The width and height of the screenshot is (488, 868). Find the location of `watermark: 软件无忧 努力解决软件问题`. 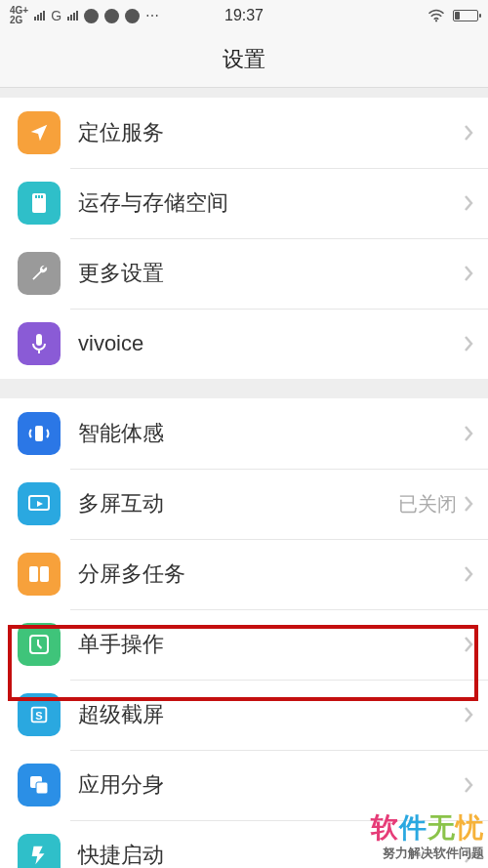

watermark: 软件无忧 努力解决软件问题 is located at coordinates (427, 836).